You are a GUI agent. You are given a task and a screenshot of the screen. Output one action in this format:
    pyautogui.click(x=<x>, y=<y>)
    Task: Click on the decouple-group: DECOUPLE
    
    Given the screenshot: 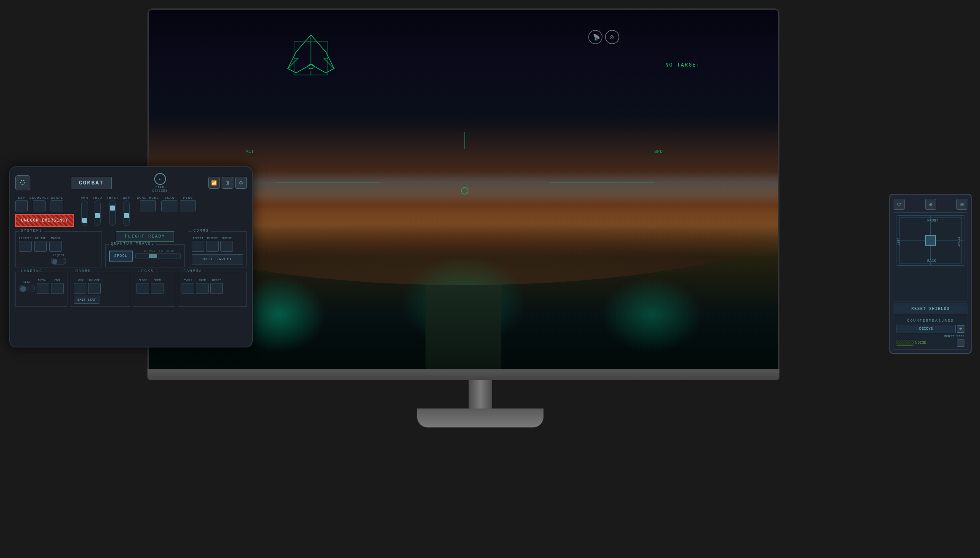 What is the action you would take?
    pyautogui.click(x=39, y=204)
    